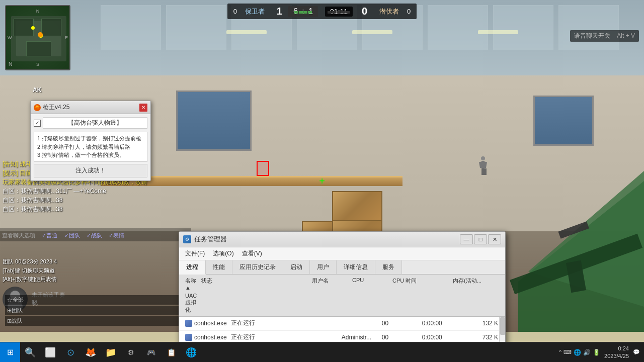 The height and width of the screenshot is (362, 644). I want to click on compass: N, so click(10, 64).